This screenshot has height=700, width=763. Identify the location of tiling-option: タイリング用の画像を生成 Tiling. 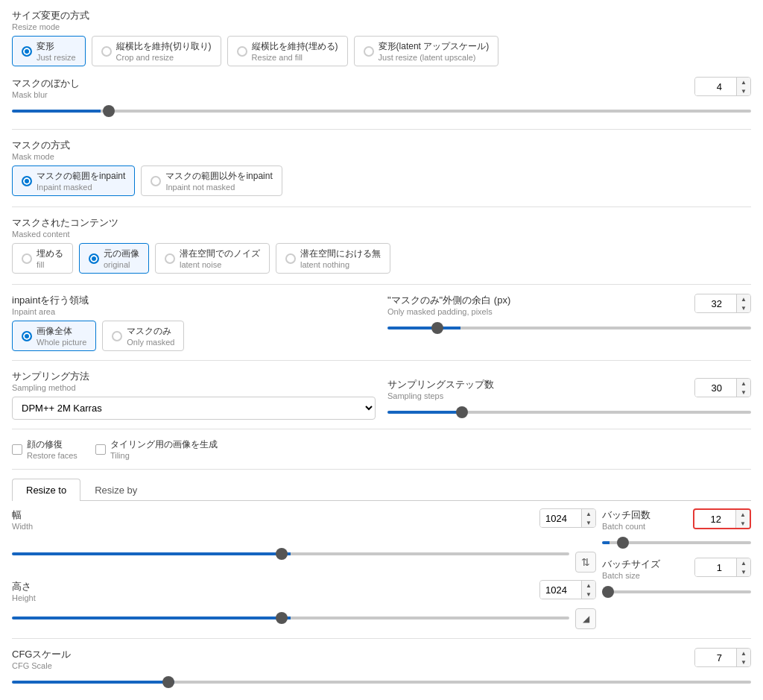
(156, 449).